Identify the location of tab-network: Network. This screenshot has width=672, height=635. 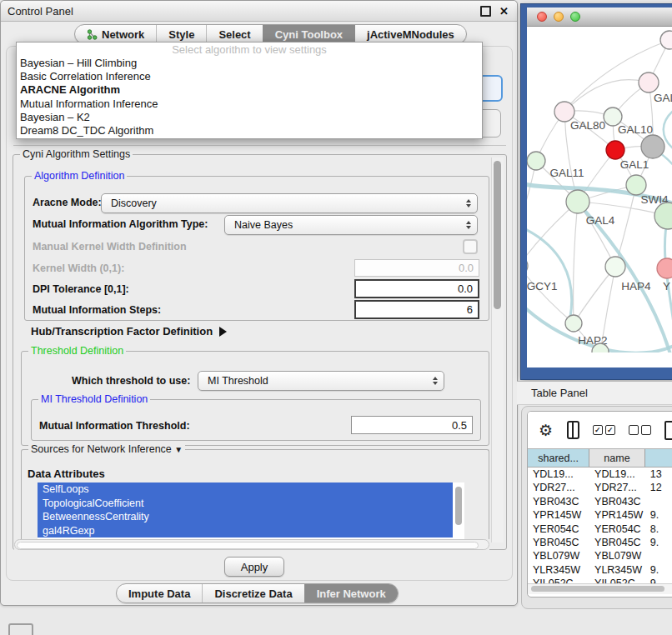
(115, 34).